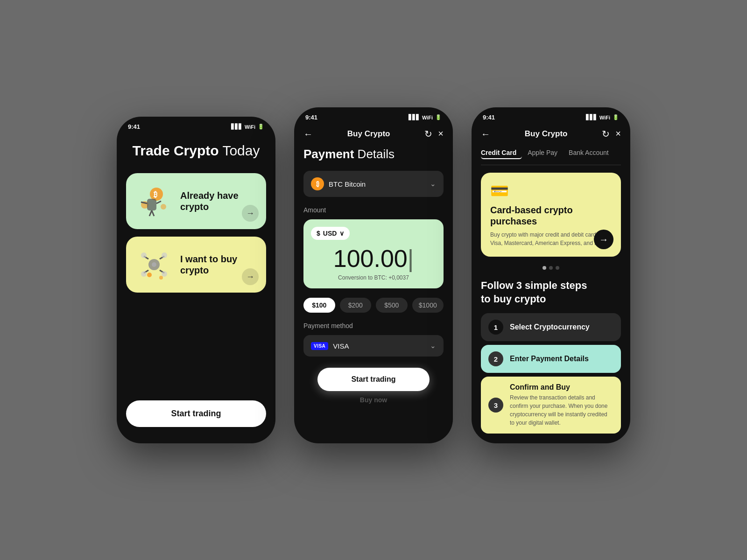  I want to click on wifi-icon-2: WiFi, so click(428, 118).